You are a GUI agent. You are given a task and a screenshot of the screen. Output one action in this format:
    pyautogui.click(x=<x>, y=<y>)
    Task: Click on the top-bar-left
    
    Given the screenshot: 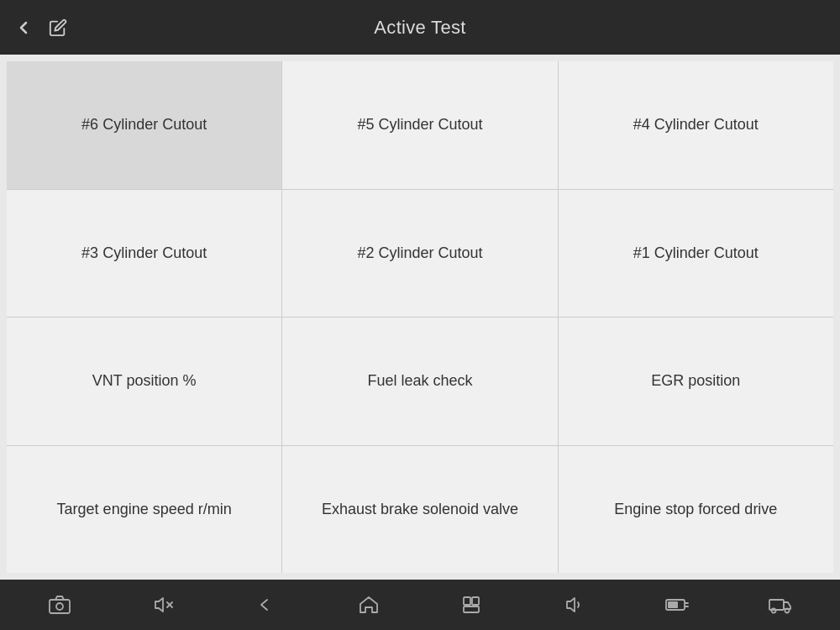 What is the action you would take?
    pyautogui.click(x=40, y=28)
    